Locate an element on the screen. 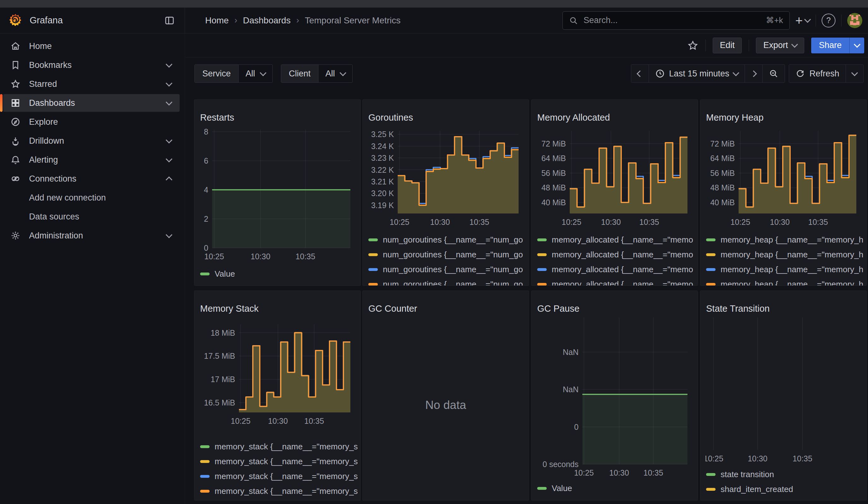 This screenshot has width=868, height=504. question-icon: ? is located at coordinates (829, 20).